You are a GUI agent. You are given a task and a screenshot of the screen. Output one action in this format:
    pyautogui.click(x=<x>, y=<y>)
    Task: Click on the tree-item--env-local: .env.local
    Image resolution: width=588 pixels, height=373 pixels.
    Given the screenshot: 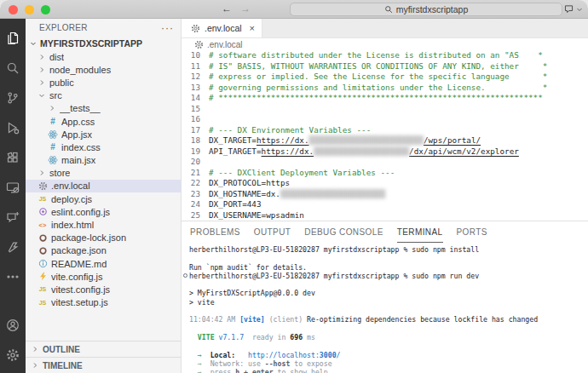 What is the action you would take?
    pyautogui.click(x=103, y=186)
    